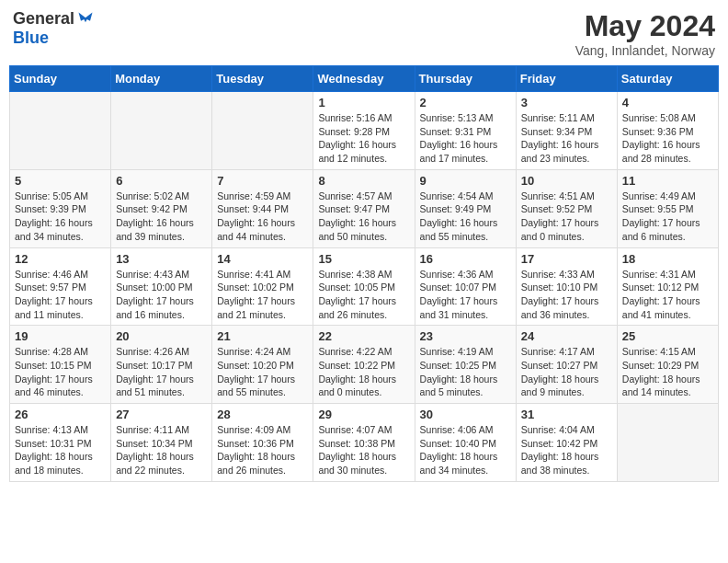 This screenshot has height=563, width=728. I want to click on day-info: Sunrise: 4:11 AM Sunset: 10:34 PM Daylig…, so click(162, 451).